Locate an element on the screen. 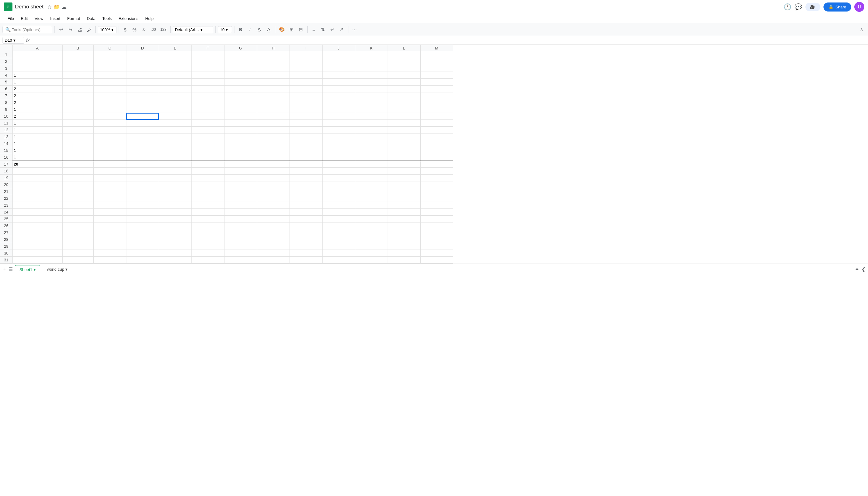 The image size is (868, 496). valign-button: ⇅ is located at coordinates (323, 30).